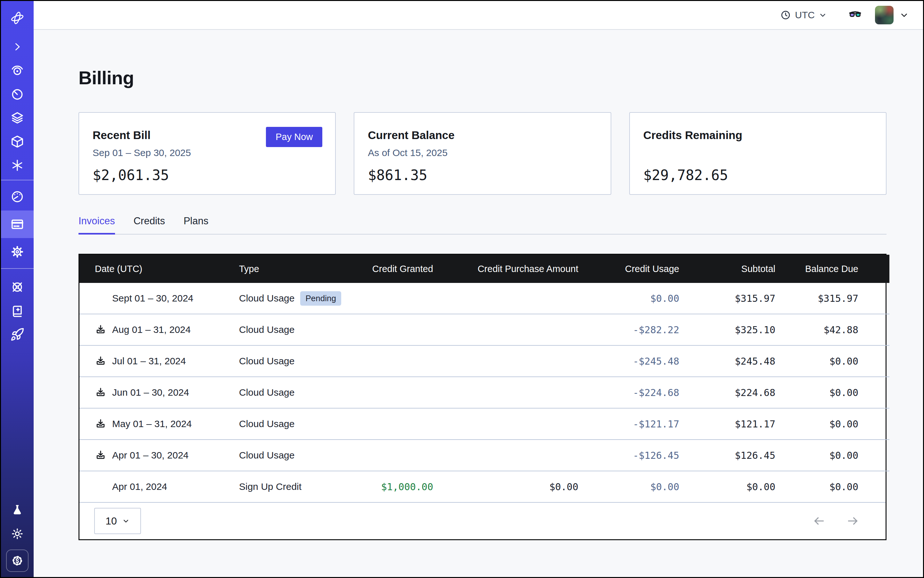 Image resolution: width=924 pixels, height=578 pixels. Describe the element at coordinates (18, 94) in the screenshot. I see `sidebar-item-timer` at that location.